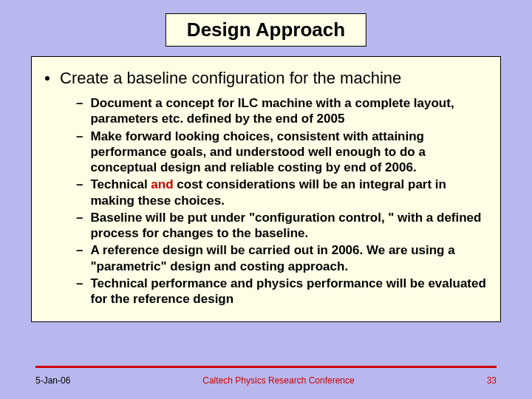 Image resolution: width=532 pixels, height=399 pixels. I want to click on footer-page-number: 33, so click(492, 381).